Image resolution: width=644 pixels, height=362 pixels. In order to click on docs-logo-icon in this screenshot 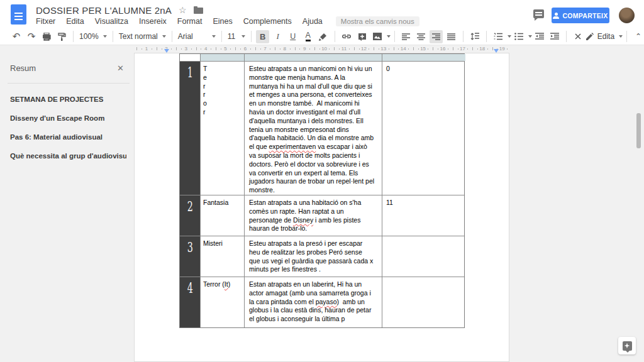, I will do `click(19, 14)`.